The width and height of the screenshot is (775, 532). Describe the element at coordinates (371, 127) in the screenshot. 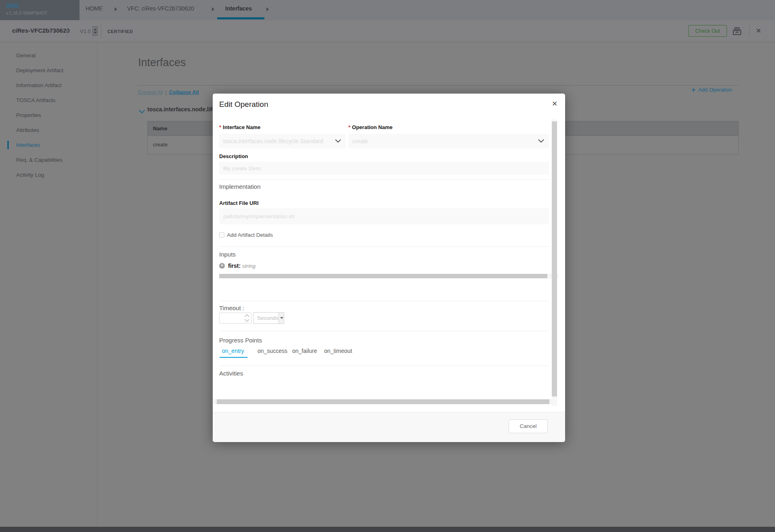

I see `operation-name-label: *Operation Name` at that location.